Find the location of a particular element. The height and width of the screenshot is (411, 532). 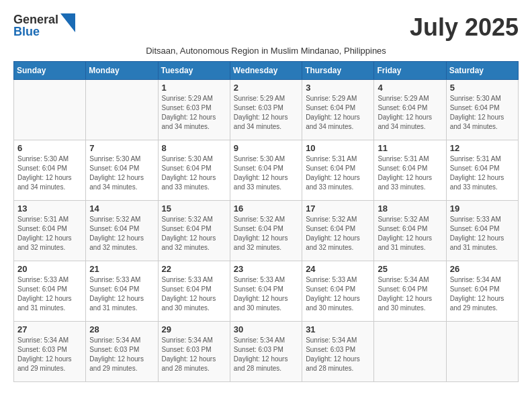

calendar-day-cell: 24Sunrise: 5:33 AMSunset: 6:04 PMDayligh… is located at coordinates (339, 291).